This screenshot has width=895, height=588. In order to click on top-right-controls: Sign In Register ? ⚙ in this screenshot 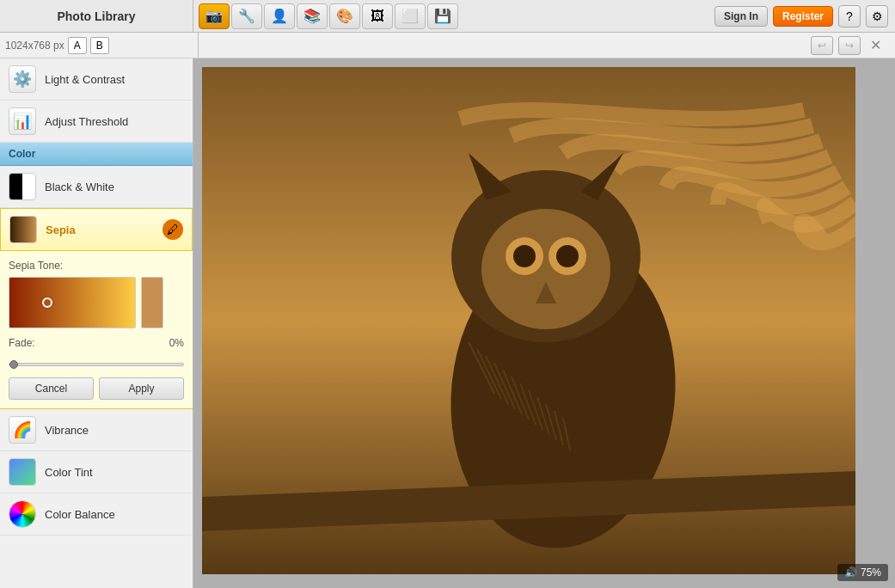, I will do `click(805, 16)`.